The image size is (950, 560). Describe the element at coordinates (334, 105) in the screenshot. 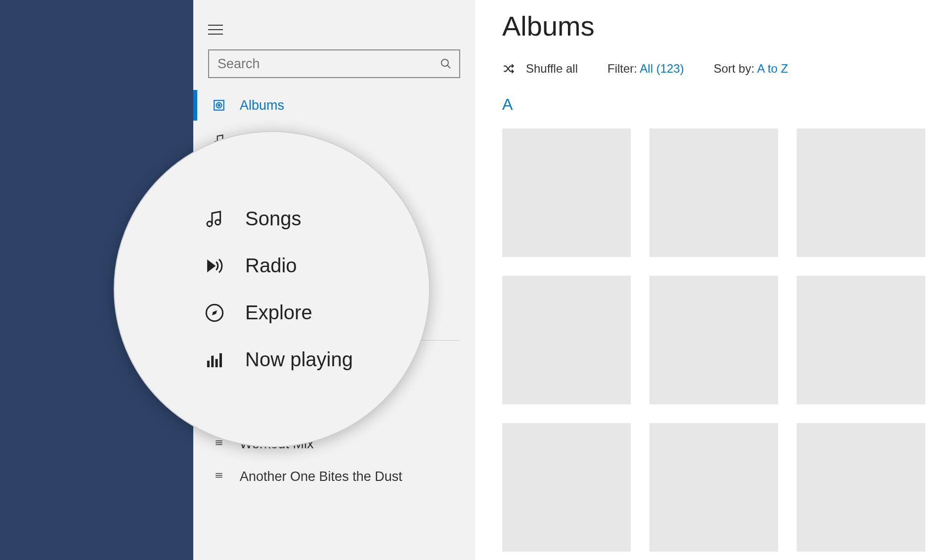

I see `sidebar-item-albums: Albums` at that location.